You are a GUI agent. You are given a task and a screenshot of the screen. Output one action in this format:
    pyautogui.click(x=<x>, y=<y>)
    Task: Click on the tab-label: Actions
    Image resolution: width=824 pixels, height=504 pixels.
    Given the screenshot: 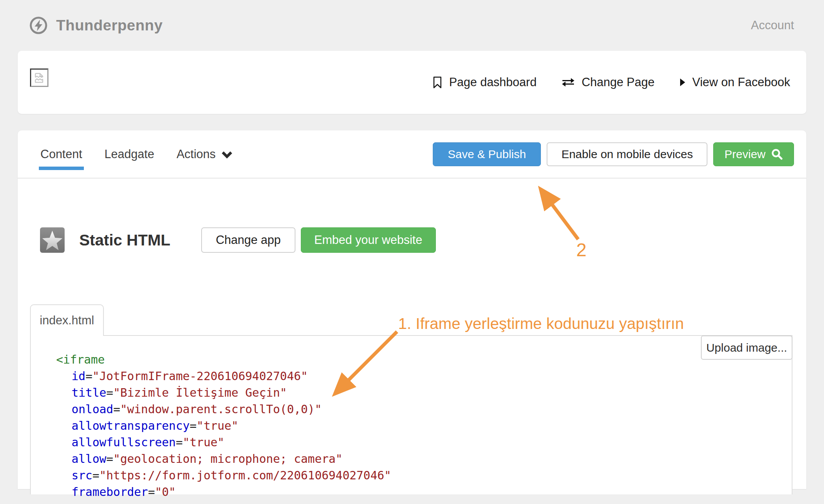 What is the action you would take?
    pyautogui.click(x=196, y=154)
    